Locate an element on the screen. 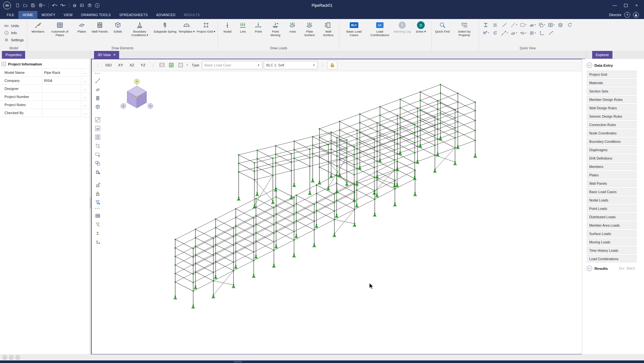 This screenshot has height=363, width=644. ribbon-button-units: Units is located at coordinates (12, 26).